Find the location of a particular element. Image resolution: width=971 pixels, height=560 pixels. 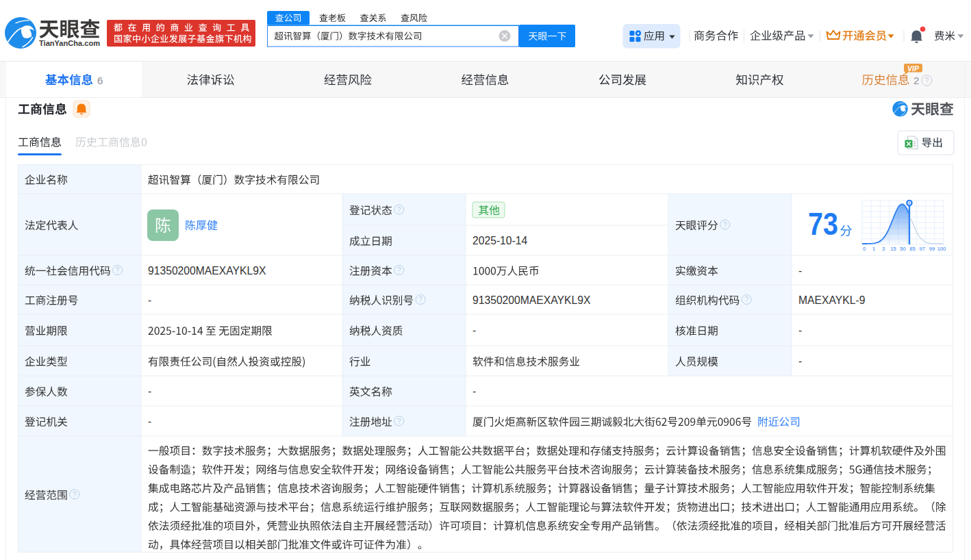

svg-text: 50 is located at coordinates (903, 249).